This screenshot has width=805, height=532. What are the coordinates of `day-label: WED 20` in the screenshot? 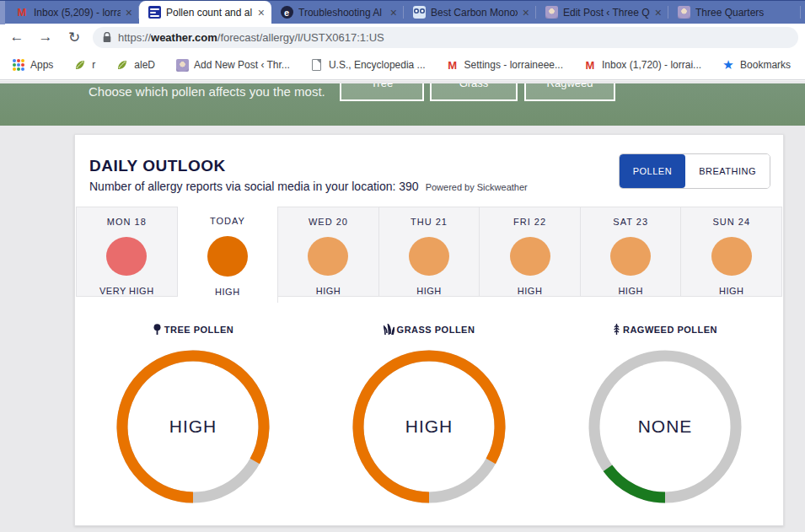 It's located at (329, 222).